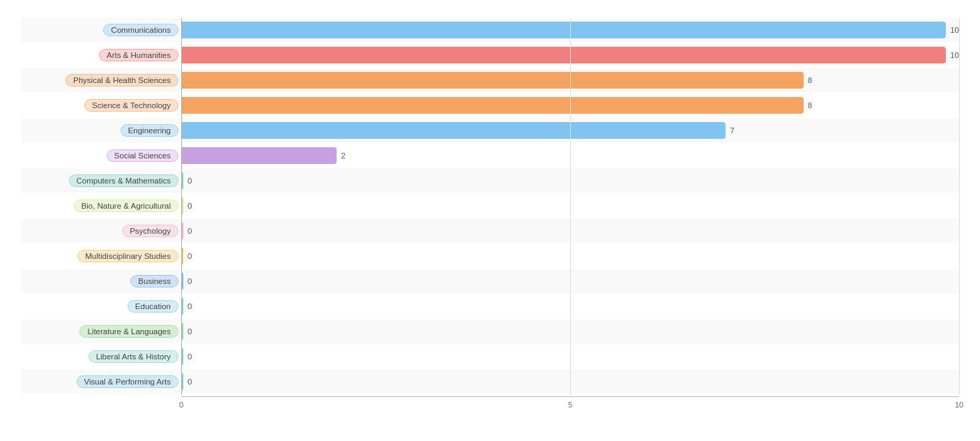  I want to click on bar-row: 2, so click(570, 156).